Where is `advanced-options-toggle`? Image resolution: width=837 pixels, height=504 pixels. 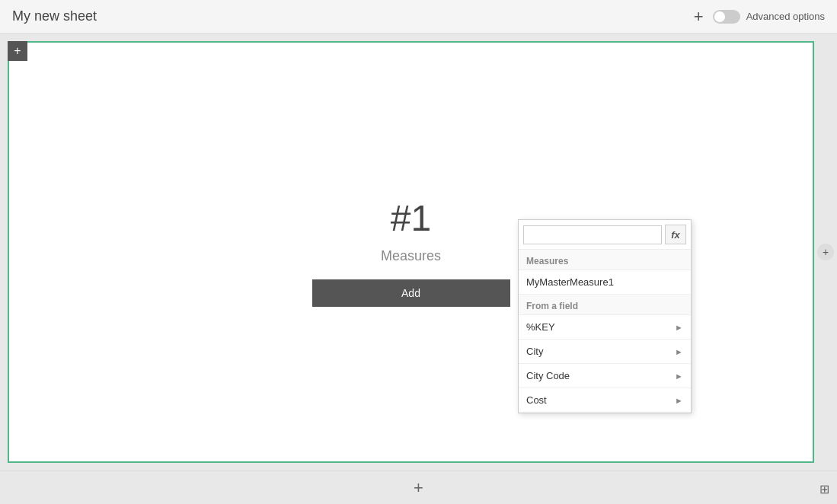
advanced-options-toggle is located at coordinates (727, 17).